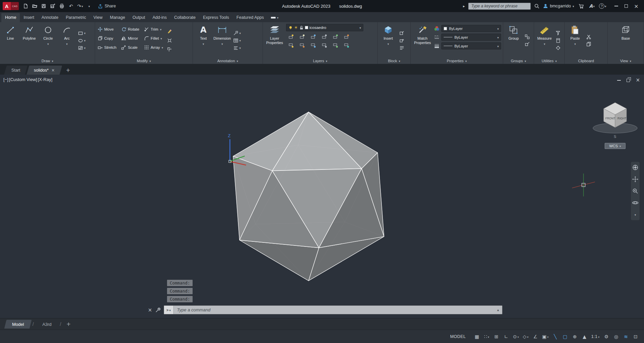  I want to click on redo-dropdown-arrow-icon, so click(82, 6).